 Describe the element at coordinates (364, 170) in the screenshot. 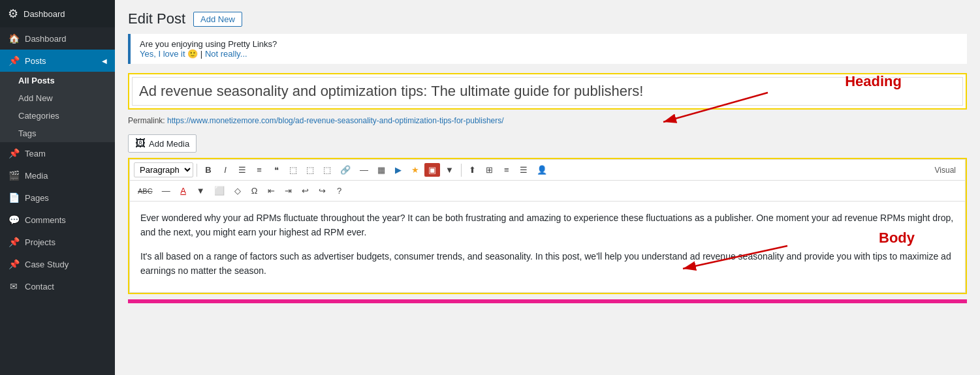

I see `more-button: —` at that location.